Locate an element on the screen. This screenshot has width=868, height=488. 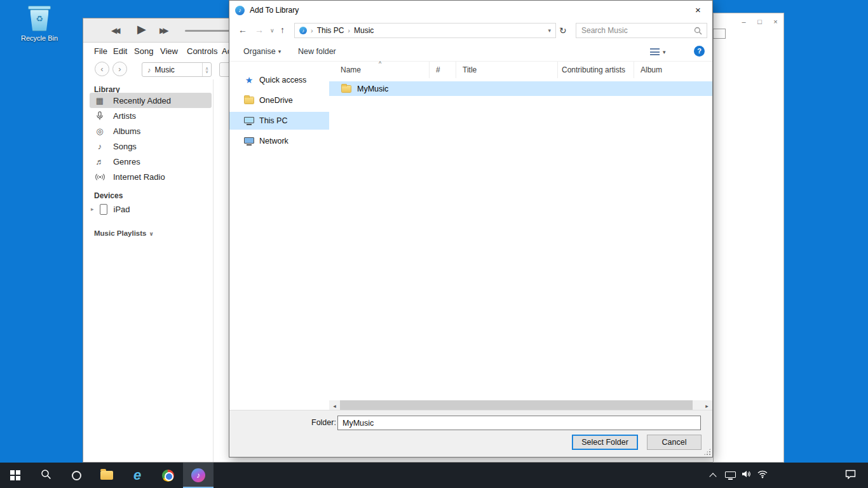
cortana-icon is located at coordinates (76, 475).